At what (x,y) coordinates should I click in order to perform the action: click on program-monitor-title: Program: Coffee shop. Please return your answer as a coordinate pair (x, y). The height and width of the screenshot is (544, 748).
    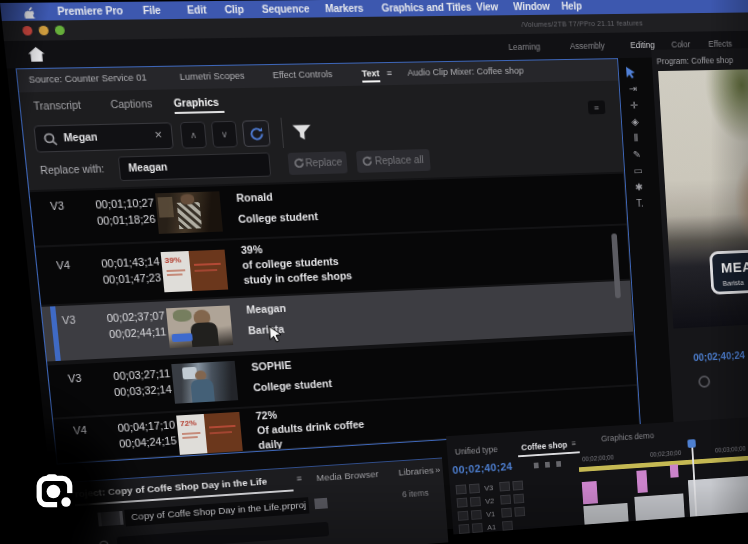
    Looking at the image, I should click on (694, 60).